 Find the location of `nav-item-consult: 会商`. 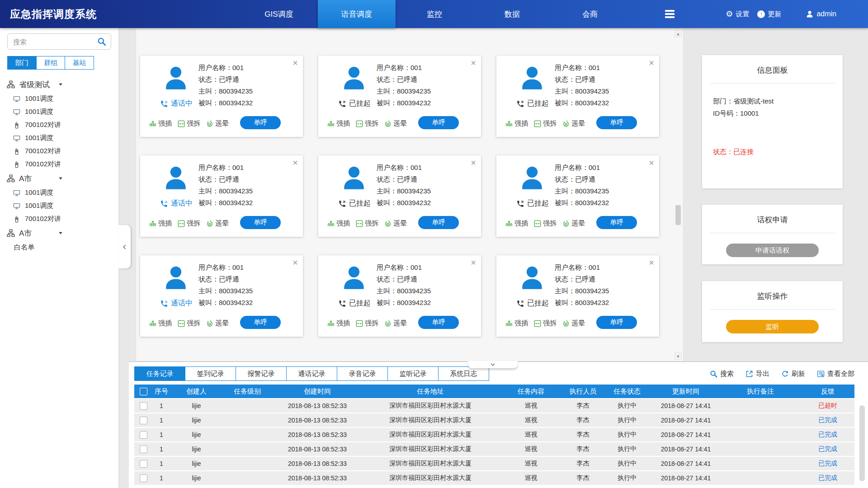

nav-item-consult: 会商 is located at coordinates (590, 14).